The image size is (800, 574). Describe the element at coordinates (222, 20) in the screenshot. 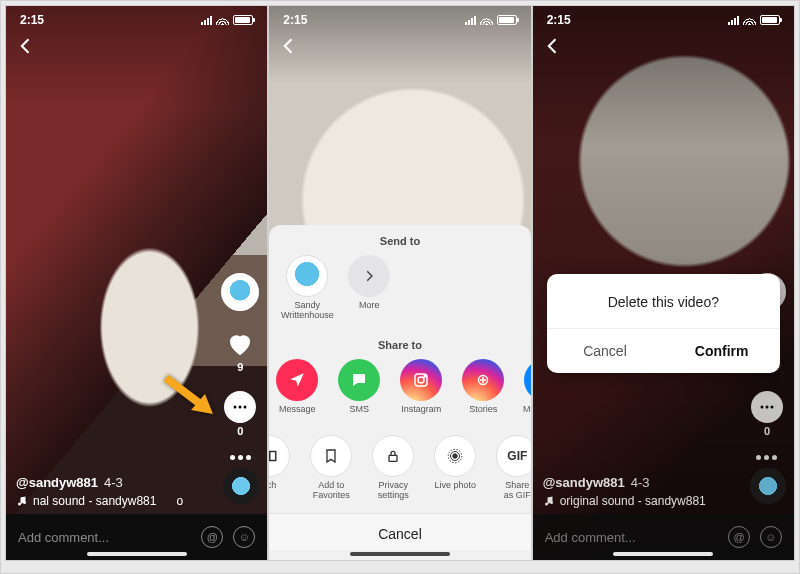

I see `wifi-icon` at that location.